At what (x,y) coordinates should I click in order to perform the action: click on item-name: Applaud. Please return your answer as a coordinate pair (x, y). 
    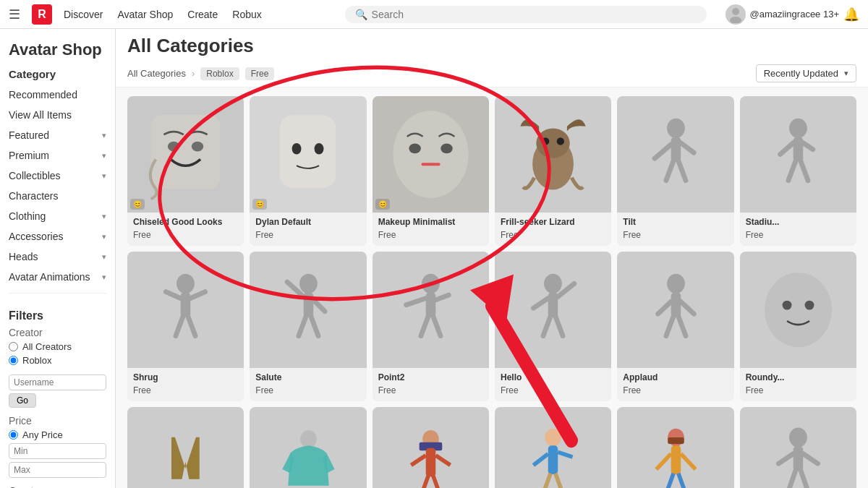
    Looking at the image, I should click on (676, 378).